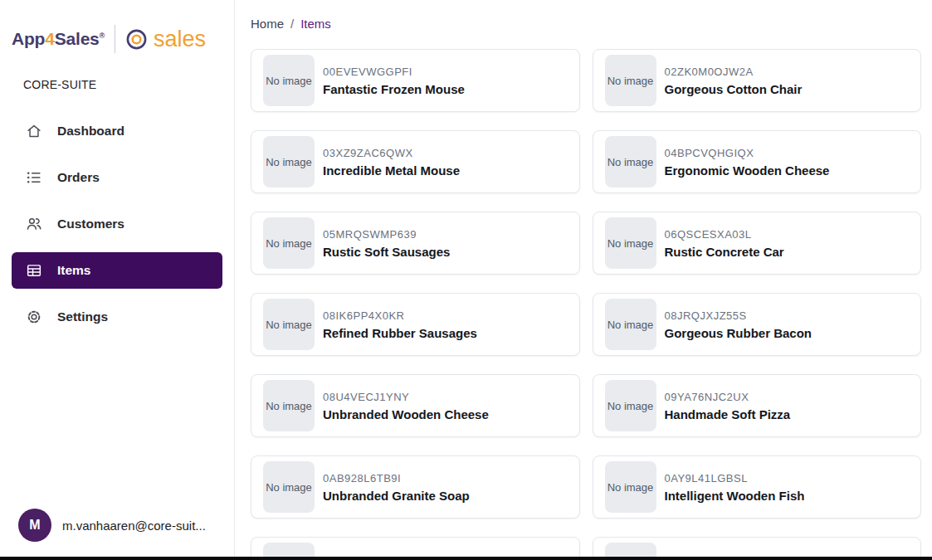 Image resolution: width=932 pixels, height=560 pixels. Describe the element at coordinates (102, 36) in the screenshot. I see `registered-mark: ®` at that location.